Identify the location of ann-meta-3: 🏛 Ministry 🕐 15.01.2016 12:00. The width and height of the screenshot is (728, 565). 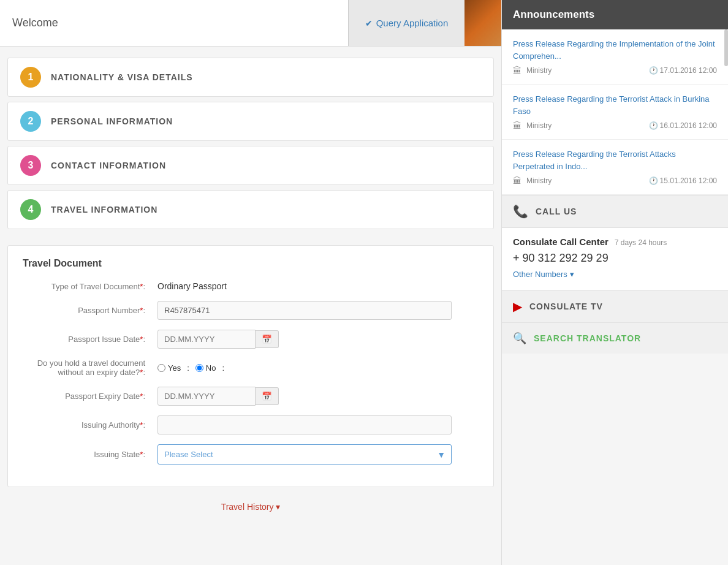
(615, 181).